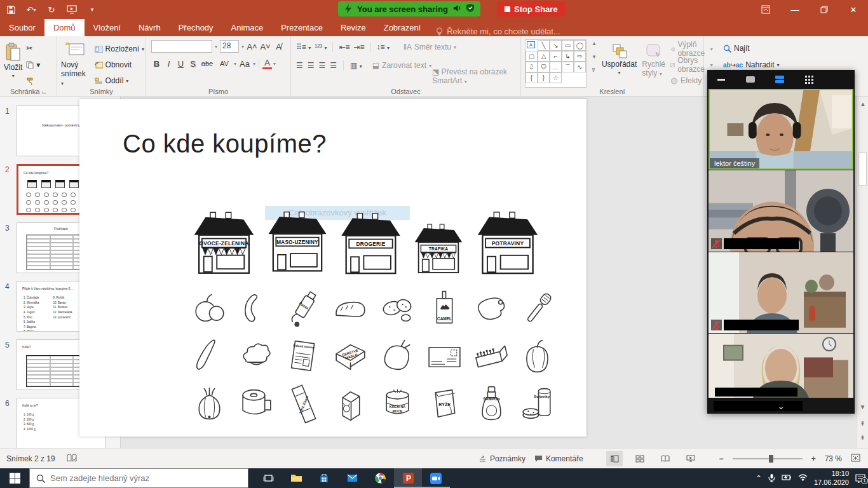  Describe the element at coordinates (11, 10) in the screenshot. I see `save-icon` at that location.